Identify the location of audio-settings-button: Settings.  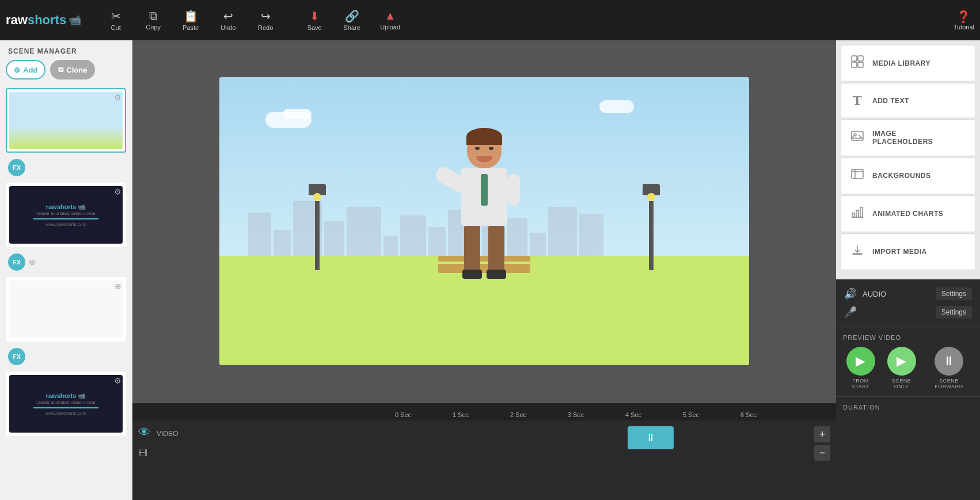
(954, 294).